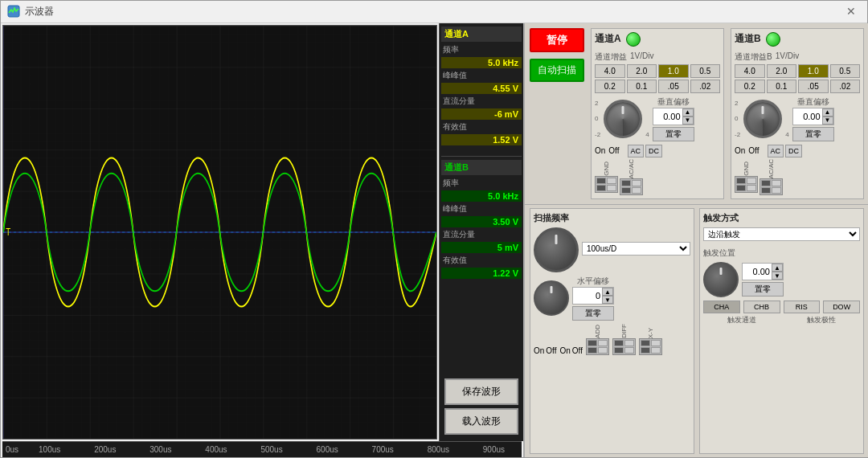  I want to click on ch-b-gnd-mini-switch, so click(746, 185).